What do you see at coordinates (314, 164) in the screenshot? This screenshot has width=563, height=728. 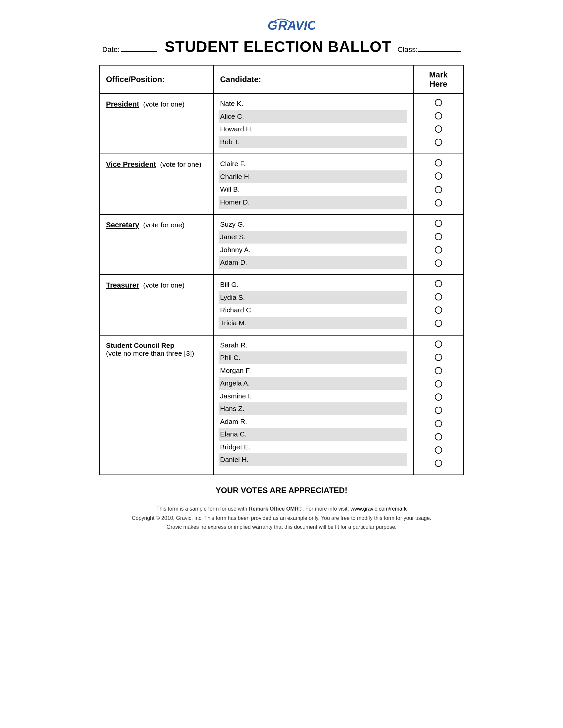 I see `candidate-item: Claire F.` at bounding box center [314, 164].